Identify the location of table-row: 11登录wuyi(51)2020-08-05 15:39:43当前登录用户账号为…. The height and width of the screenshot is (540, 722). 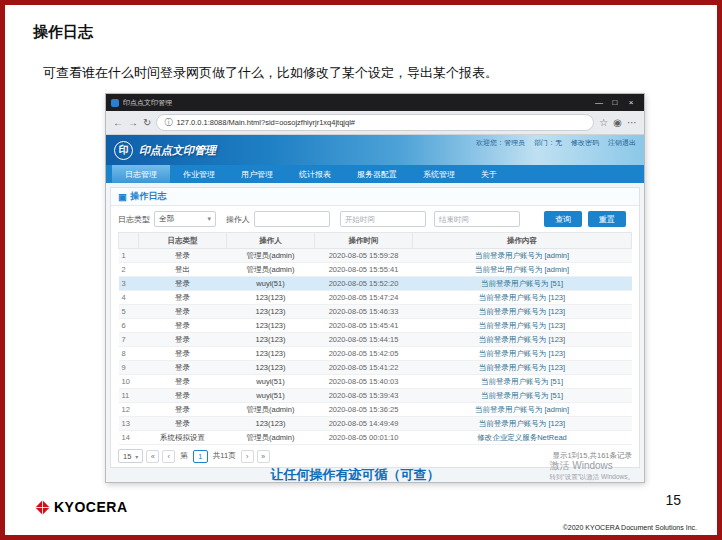
(376, 396).